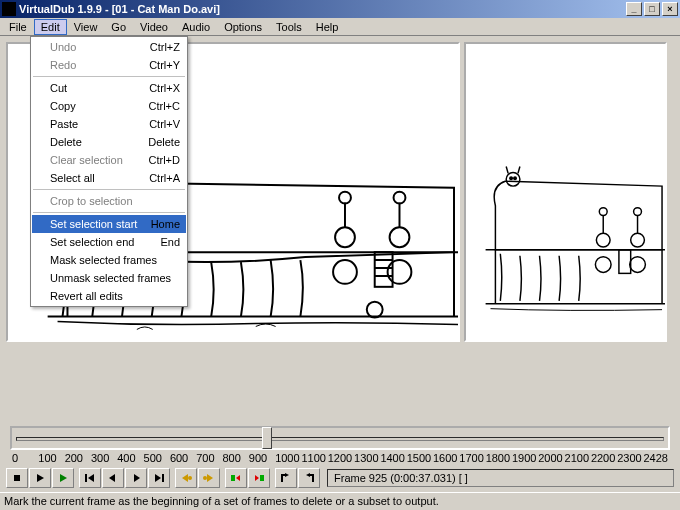  What do you see at coordinates (472, 458) in the screenshot?
I see `tick-label: 1700` at bounding box center [472, 458].